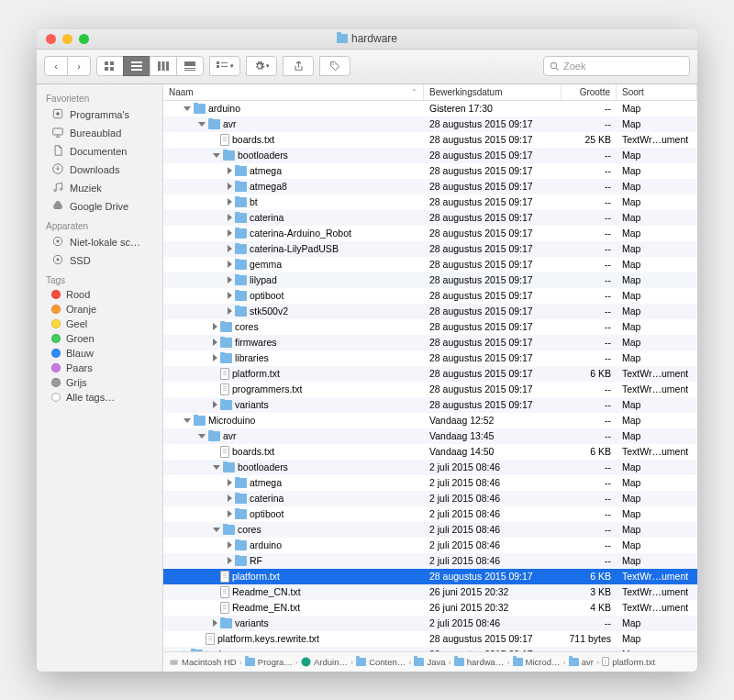 This screenshot has width=734, height=700. Describe the element at coordinates (430, 437) in the screenshot. I see `file-row: avrVandaag 13:45--Map` at that location.